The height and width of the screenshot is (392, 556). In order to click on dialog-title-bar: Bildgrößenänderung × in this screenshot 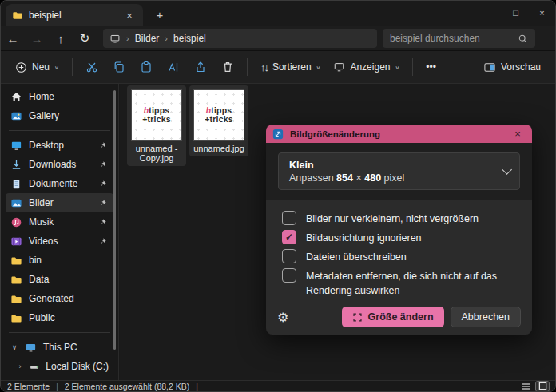, I will do `click(399, 134)`.